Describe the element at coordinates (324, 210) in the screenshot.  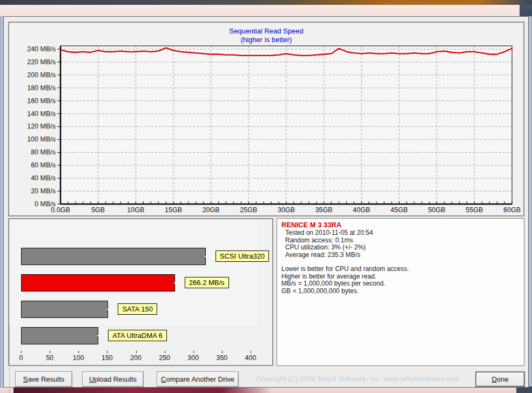
I see `x-axis-tick-label: 35GB` at that location.